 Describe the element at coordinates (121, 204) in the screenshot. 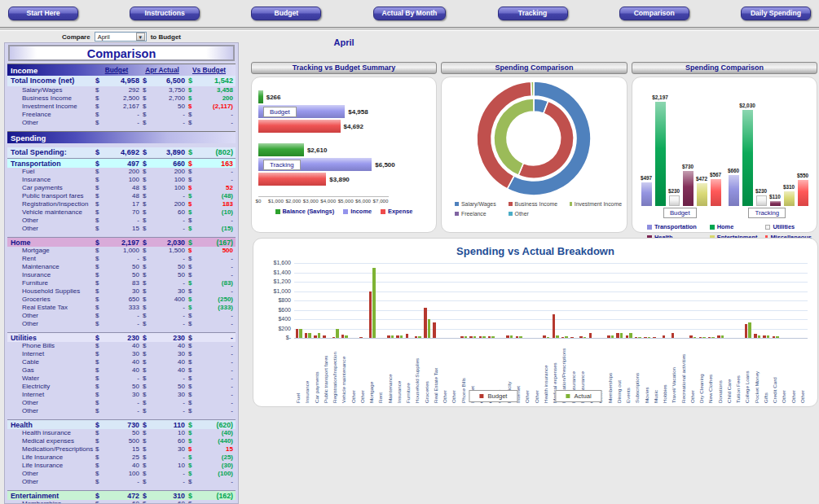

I see `table-row: Registration/Inspection$17$200$183` at that location.